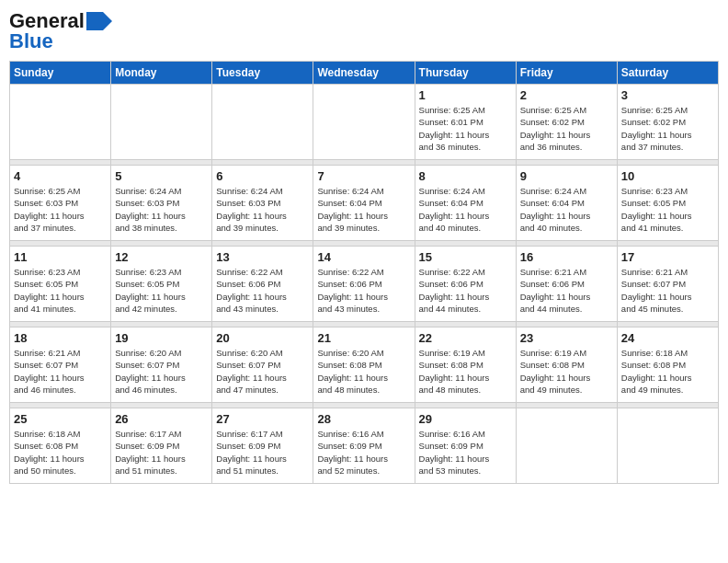 The height and width of the screenshot is (563, 728). What do you see at coordinates (162, 177) in the screenshot?
I see `day-number: 5` at bounding box center [162, 177].